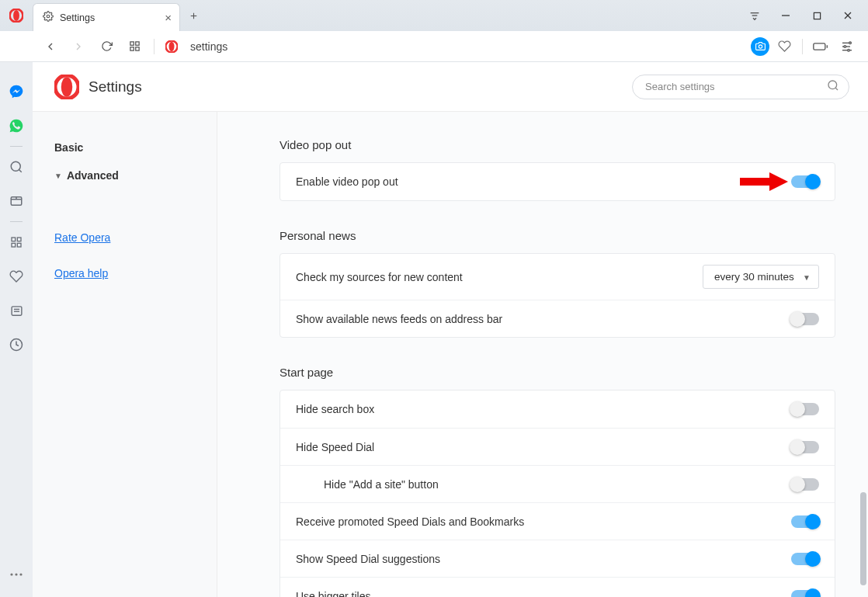  What do you see at coordinates (434, 16) in the screenshot?
I see `titlebar: Settings ×` at bounding box center [434, 16].